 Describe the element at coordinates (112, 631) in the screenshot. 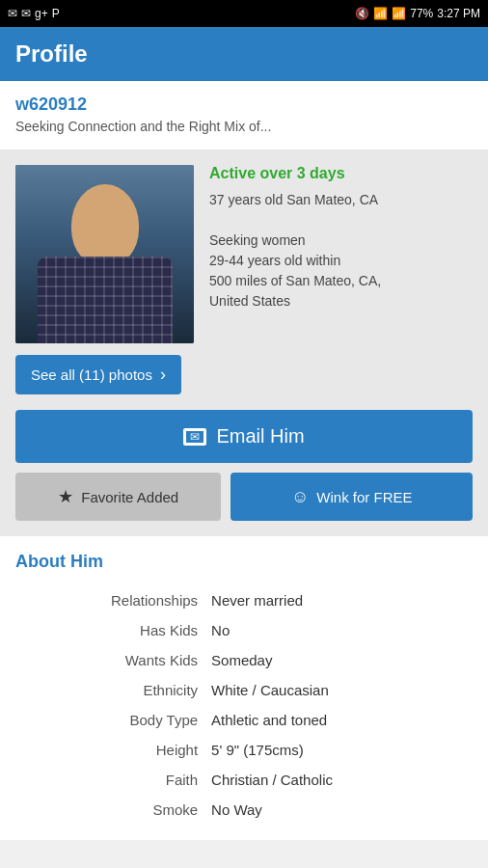

I see `about-label: Has Kids` at that location.